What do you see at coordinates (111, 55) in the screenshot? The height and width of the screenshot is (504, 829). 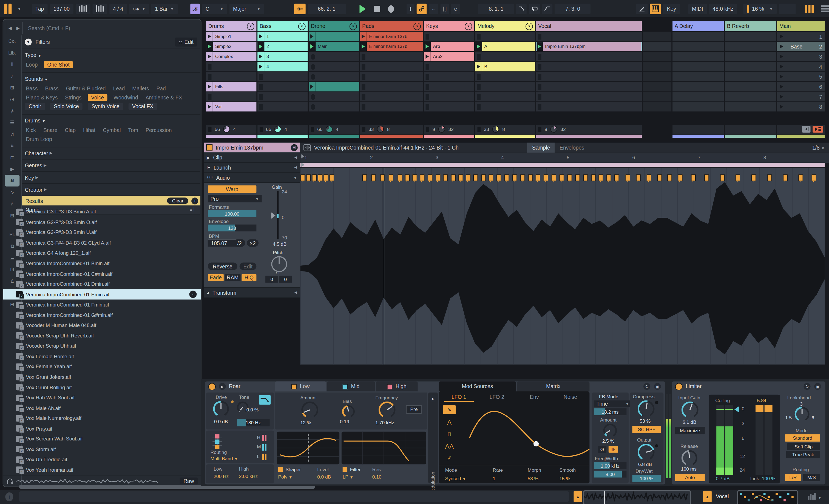 I see `type-title: Type ▼` at bounding box center [111, 55].